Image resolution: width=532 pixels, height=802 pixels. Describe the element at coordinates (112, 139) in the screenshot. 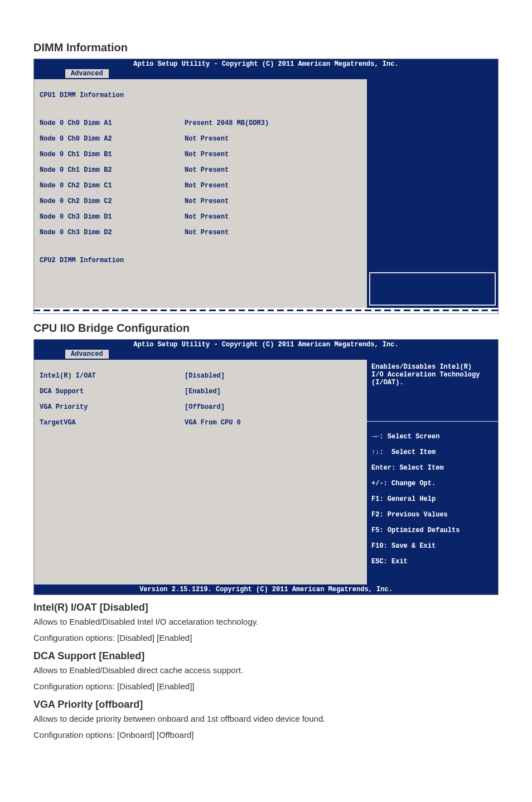

I see `dimm-label: Node 0 Ch0 Dimm A2` at that location.